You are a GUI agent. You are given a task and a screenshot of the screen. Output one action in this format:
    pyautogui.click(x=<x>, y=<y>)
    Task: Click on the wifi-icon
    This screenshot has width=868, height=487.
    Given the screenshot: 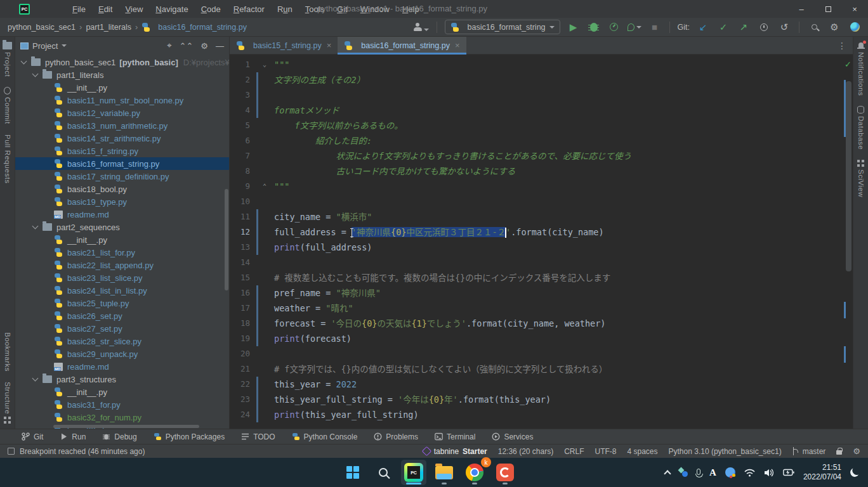 What is the action you would take?
    pyautogui.click(x=750, y=473)
    